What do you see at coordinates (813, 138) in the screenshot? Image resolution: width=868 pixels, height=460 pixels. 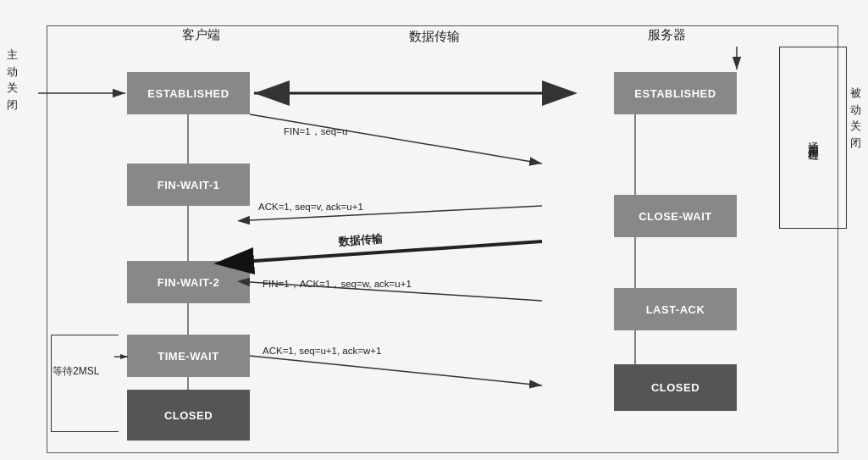 I see `notify-text: 通知应用进程` at bounding box center [813, 138].